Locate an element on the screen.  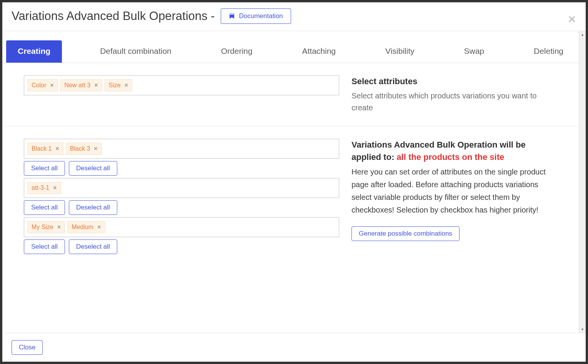
value-tag-input: My Size × Medium × is located at coordinates (182, 227).